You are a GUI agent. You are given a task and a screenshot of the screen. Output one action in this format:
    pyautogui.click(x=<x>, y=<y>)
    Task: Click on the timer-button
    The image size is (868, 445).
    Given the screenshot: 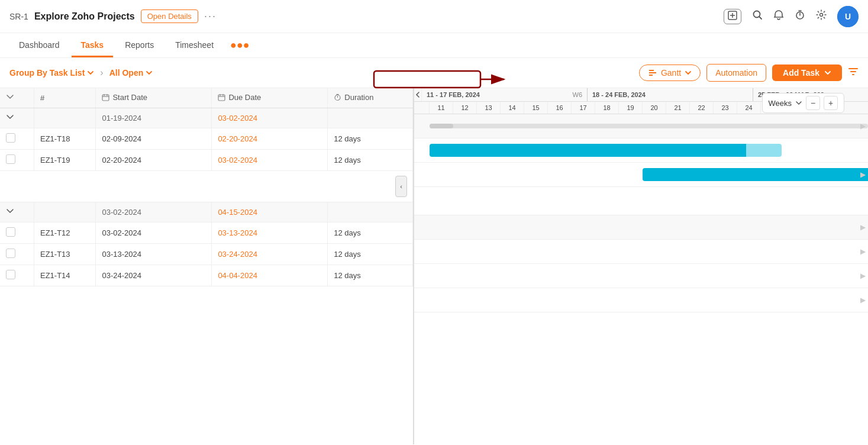 What is the action you would take?
    pyautogui.click(x=800, y=17)
    